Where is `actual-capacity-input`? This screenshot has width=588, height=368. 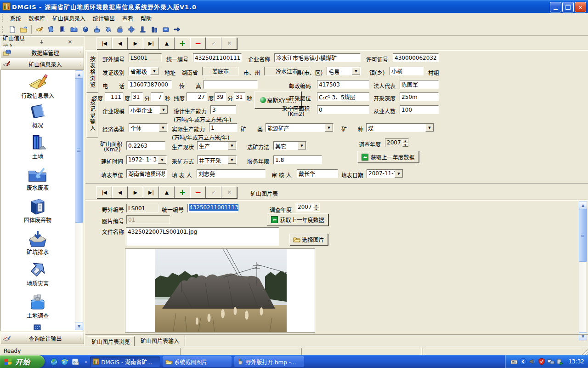
actual-capacity-input is located at coordinates (223, 128).